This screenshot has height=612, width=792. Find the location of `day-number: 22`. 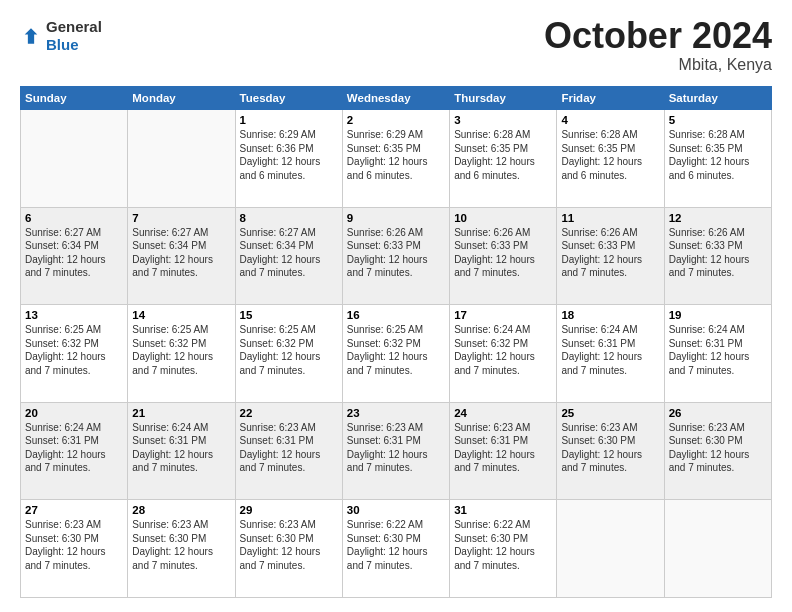

day-number: 22 is located at coordinates (289, 413).